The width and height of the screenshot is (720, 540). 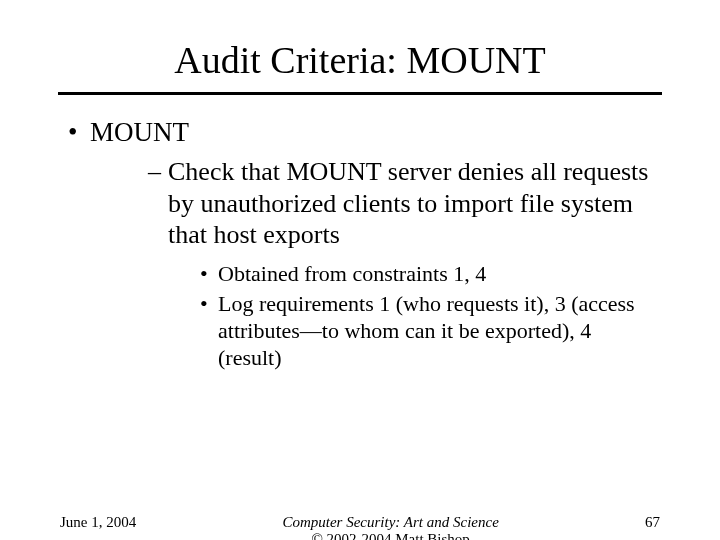 I want to click on slide-title: Audit Criteria: MOUNT, so click(x=360, y=60).